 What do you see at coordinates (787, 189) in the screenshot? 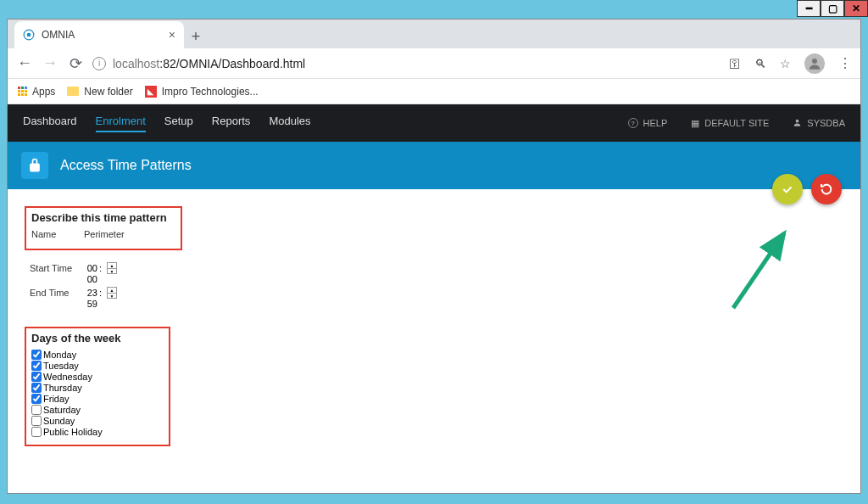
I see `save-button` at bounding box center [787, 189].